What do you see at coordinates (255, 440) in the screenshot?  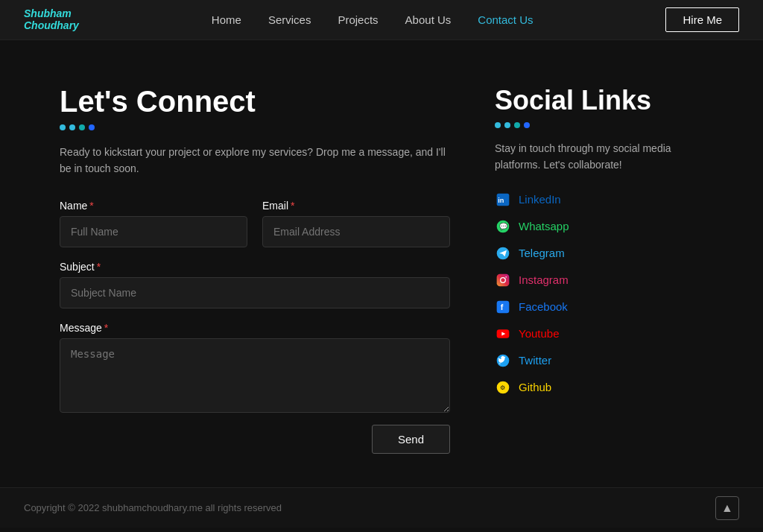 I see `send-row: Send` at bounding box center [255, 440].